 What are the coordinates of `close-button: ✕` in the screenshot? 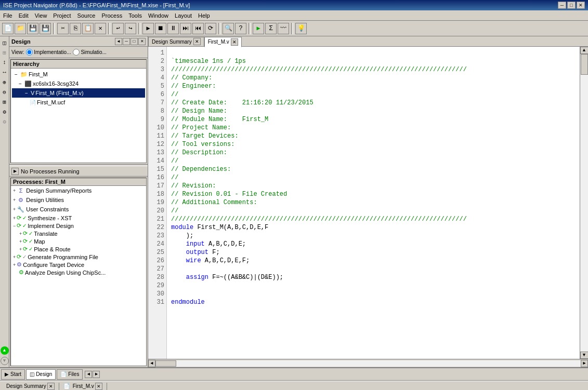 It's located at (581, 5).